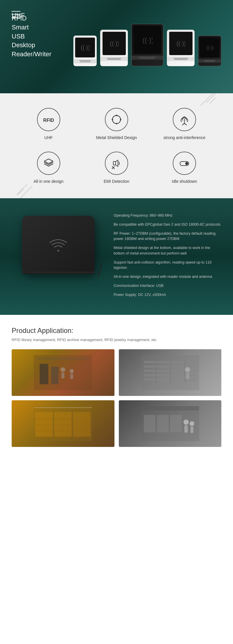 The height and width of the screenshot is (644, 233). Describe the element at coordinates (49, 163) in the screenshot. I see `layers-icon-circle` at that location.